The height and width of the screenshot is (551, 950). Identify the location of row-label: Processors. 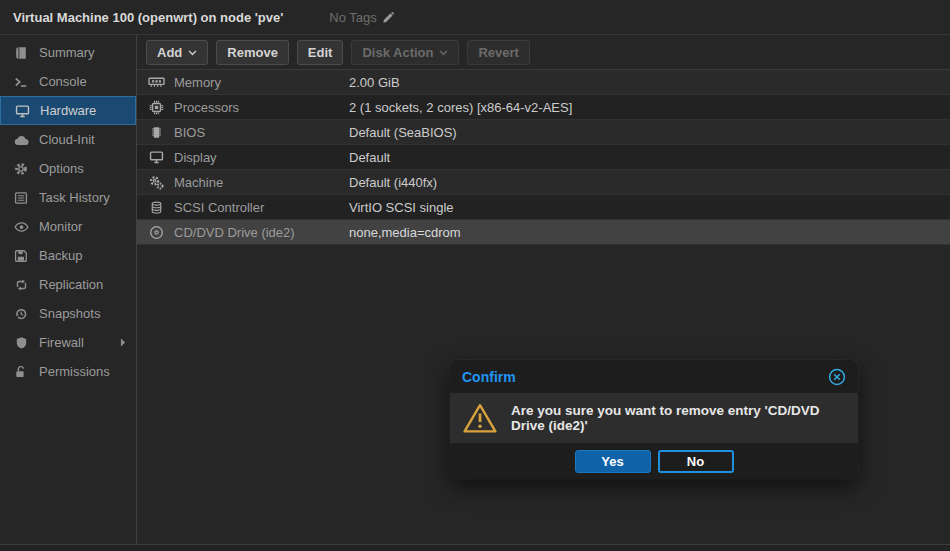
(262, 108).